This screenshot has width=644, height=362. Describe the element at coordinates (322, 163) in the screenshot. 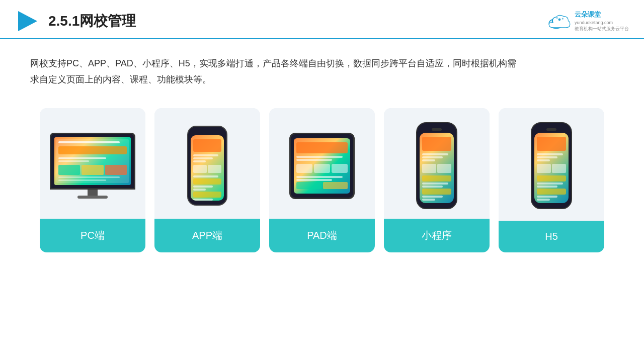

I see `card-image-pad` at that location.